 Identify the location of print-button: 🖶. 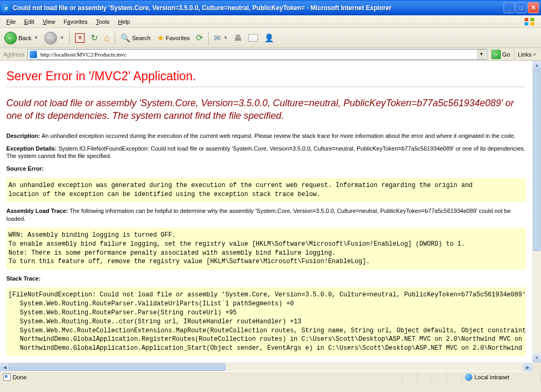
(238, 38).